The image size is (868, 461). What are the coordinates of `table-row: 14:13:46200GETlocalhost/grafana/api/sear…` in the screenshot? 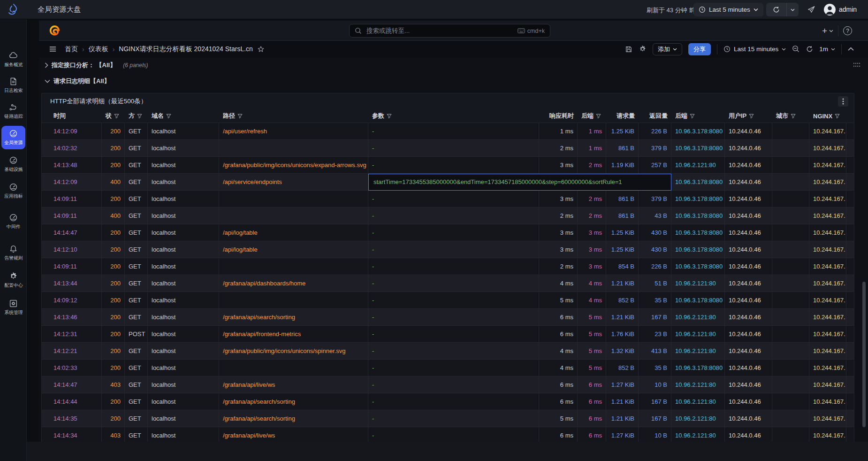 It's located at (448, 317).